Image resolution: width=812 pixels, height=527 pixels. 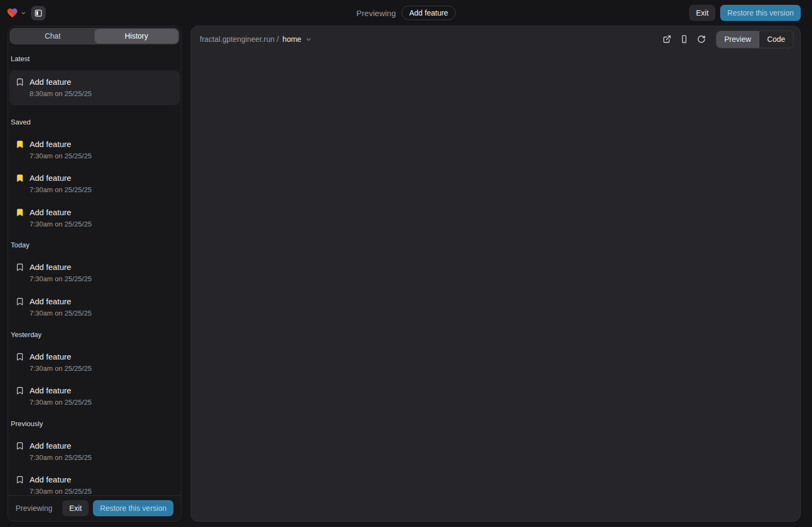 I want to click on previewing-label: Previewing, so click(x=376, y=13).